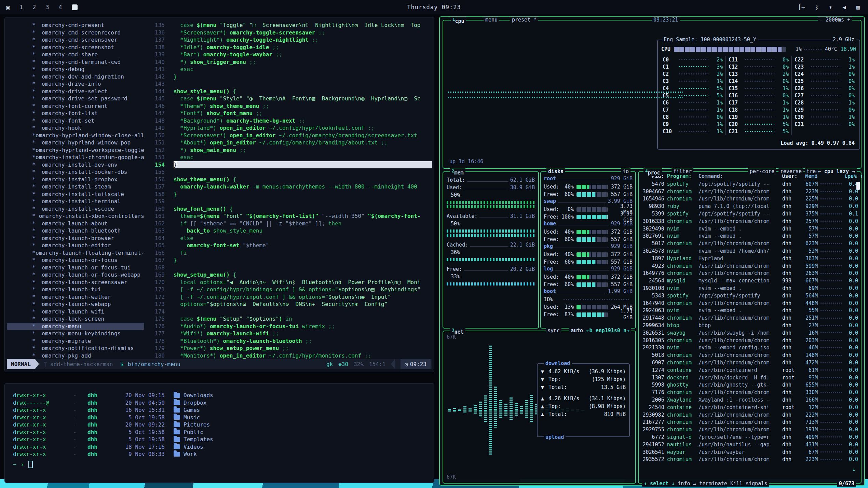 The height and width of the screenshot is (488, 868). What do you see at coordinates (76, 290) in the screenshot?
I see `tree-item: *omarchy-launch-tui` at bounding box center [76, 290].